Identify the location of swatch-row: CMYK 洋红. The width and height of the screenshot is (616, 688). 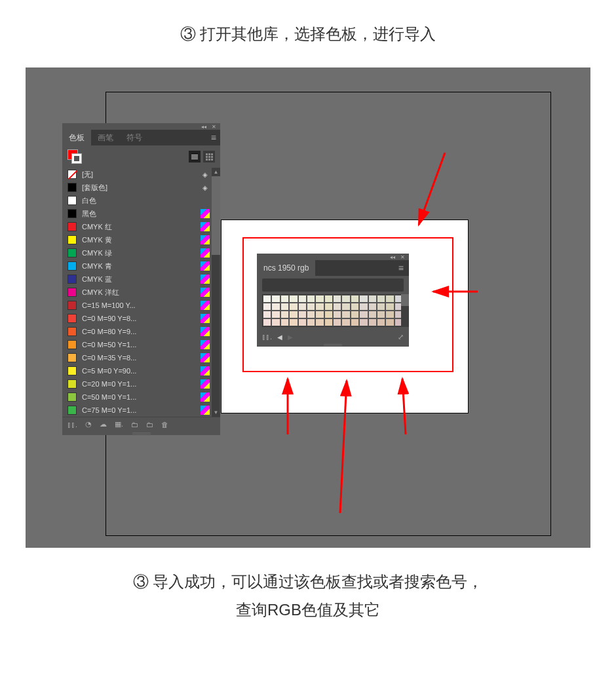
(142, 292).